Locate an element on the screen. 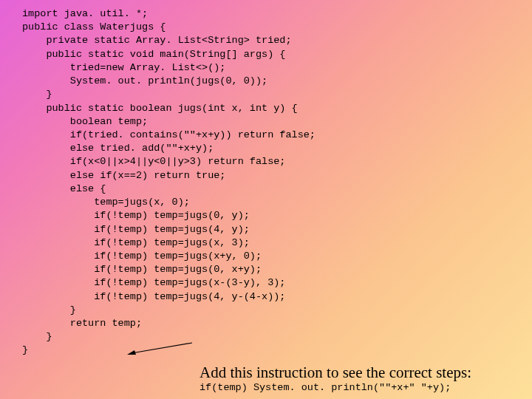 The image size is (532, 399). code-line: if(x<0||x>4||y<0||y>3) return false; is located at coordinates (154, 161).